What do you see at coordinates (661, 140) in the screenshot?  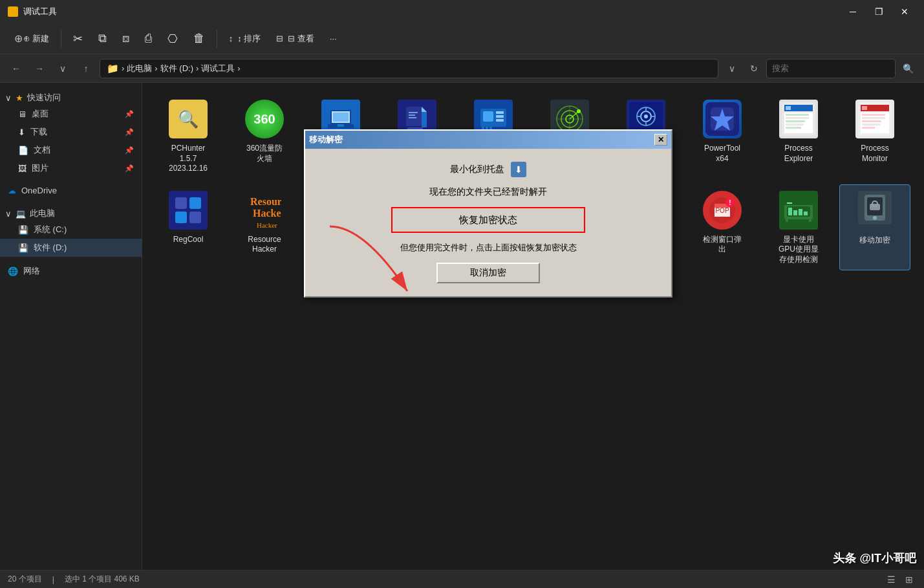 I see `dialog-close-button: ✕` at bounding box center [661, 140].